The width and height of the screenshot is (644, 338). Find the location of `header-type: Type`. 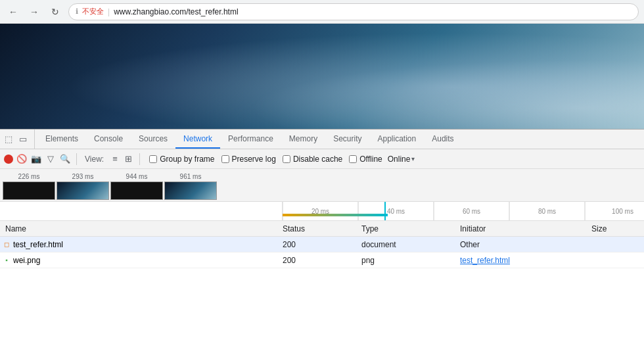

header-type: Type is located at coordinates (411, 229).